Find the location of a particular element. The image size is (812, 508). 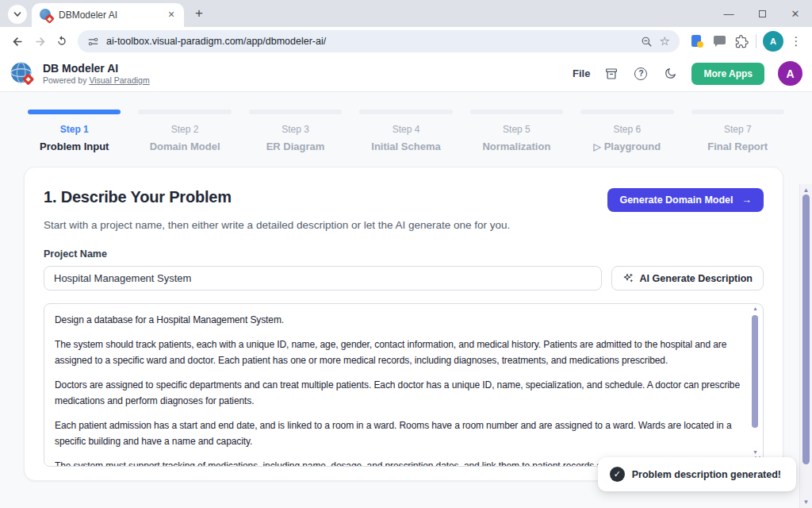

browser-profile-avatar: A is located at coordinates (773, 41).